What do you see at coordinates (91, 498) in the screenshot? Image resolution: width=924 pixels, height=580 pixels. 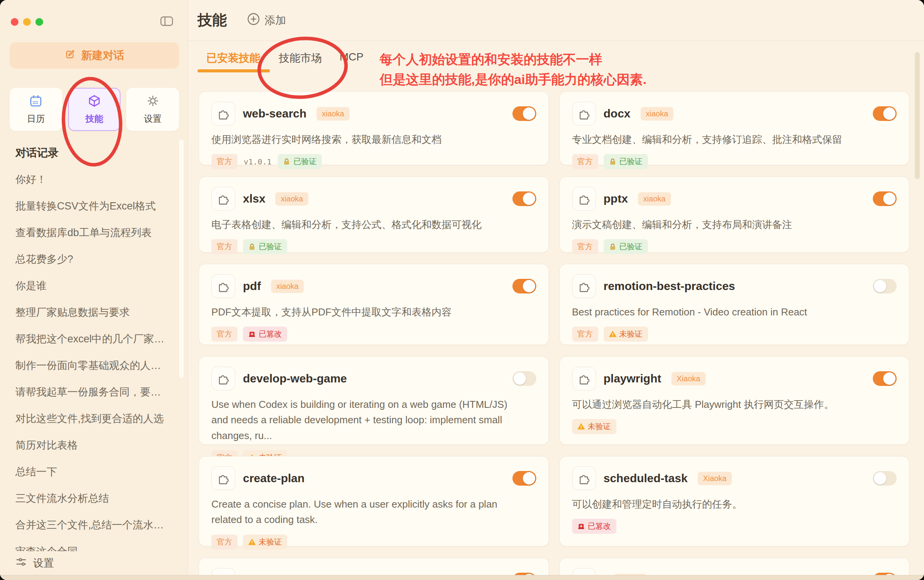 I see `history-item: 三文件流水分析总结` at bounding box center [91, 498].